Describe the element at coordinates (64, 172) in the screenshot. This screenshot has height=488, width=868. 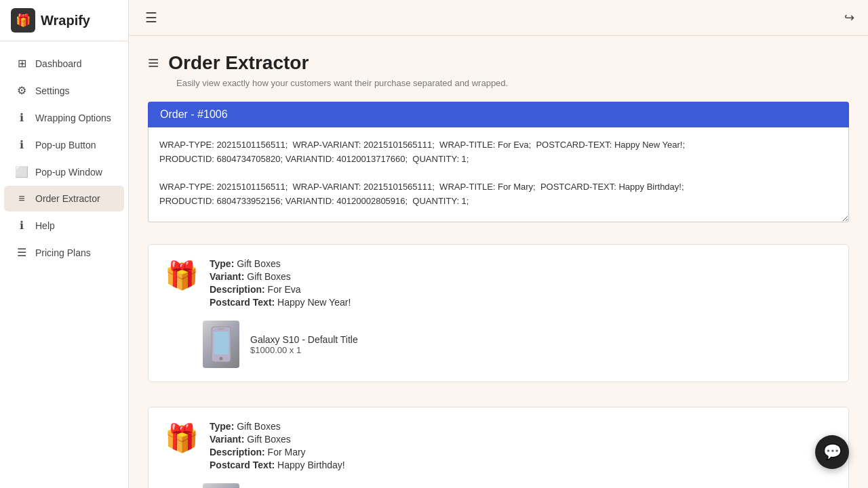
I see `sidebar-item-popup-window: ⬜ Pop-up Window` at that location.